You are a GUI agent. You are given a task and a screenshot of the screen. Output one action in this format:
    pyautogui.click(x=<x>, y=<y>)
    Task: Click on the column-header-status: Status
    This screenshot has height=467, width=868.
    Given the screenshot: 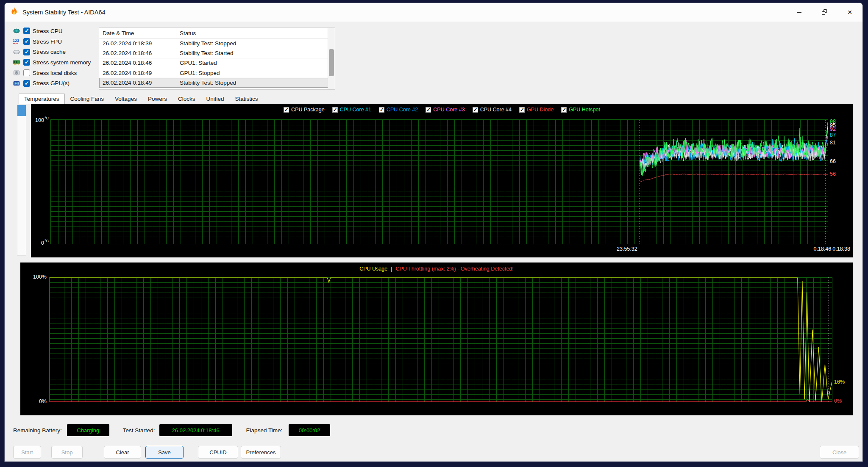 What is the action you would take?
    pyautogui.click(x=256, y=33)
    